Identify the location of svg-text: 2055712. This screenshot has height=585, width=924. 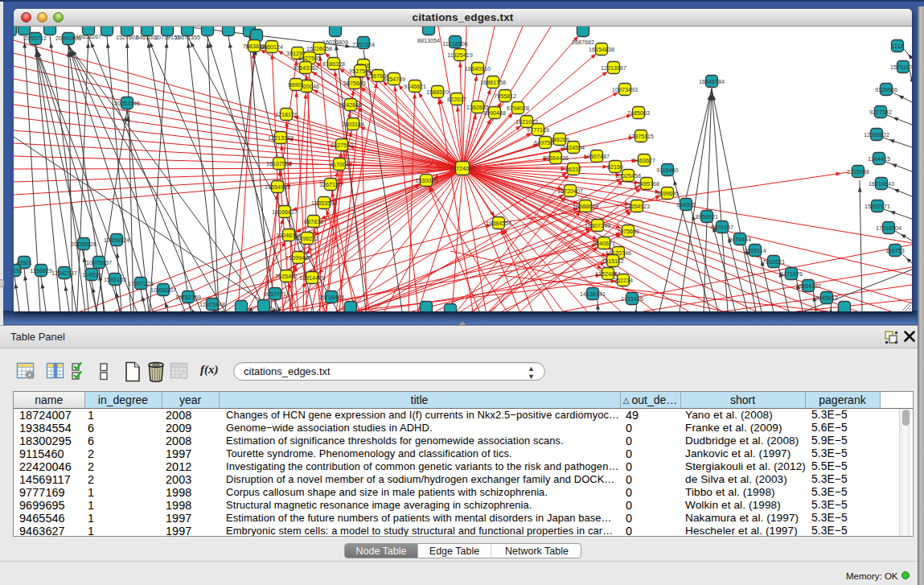
(35, 39).